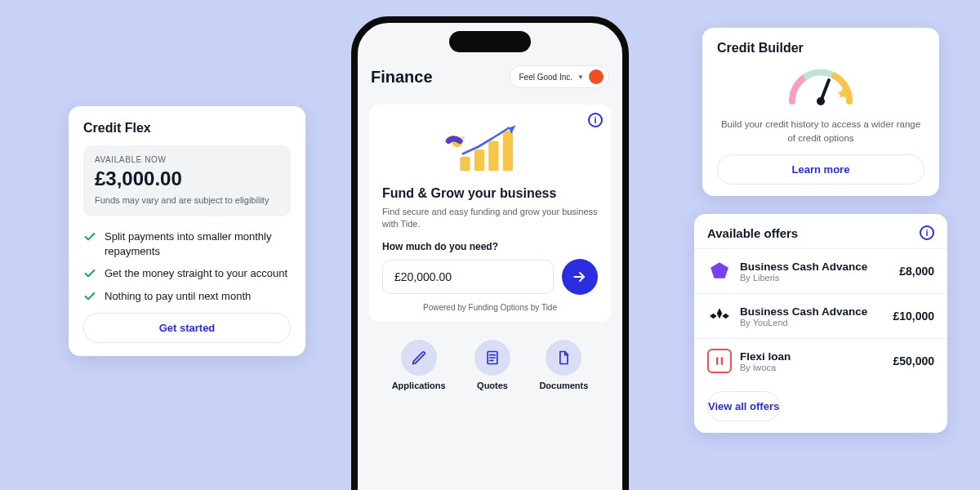 Image resolution: width=980 pixels, height=490 pixels. Describe the element at coordinates (821, 315) in the screenshot. I see `offer-row: Business Cash Advance By YouLend £10,000` at that location.